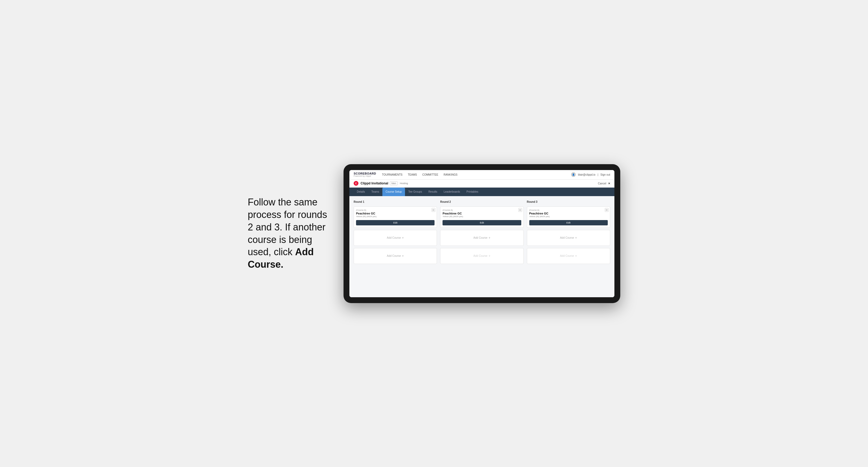 The image size is (868, 467). What do you see at coordinates (482, 238) in the screenshot?
I see `round-2-add-course-1: Add Course +` at bounding box center [482, 238].